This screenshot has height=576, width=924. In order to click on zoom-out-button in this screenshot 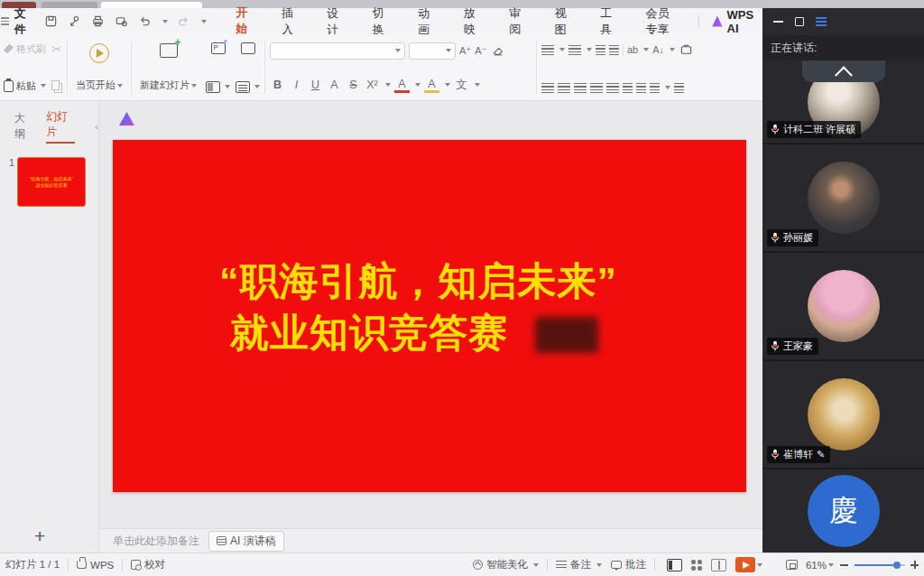, I will do `click(845, 565)`.